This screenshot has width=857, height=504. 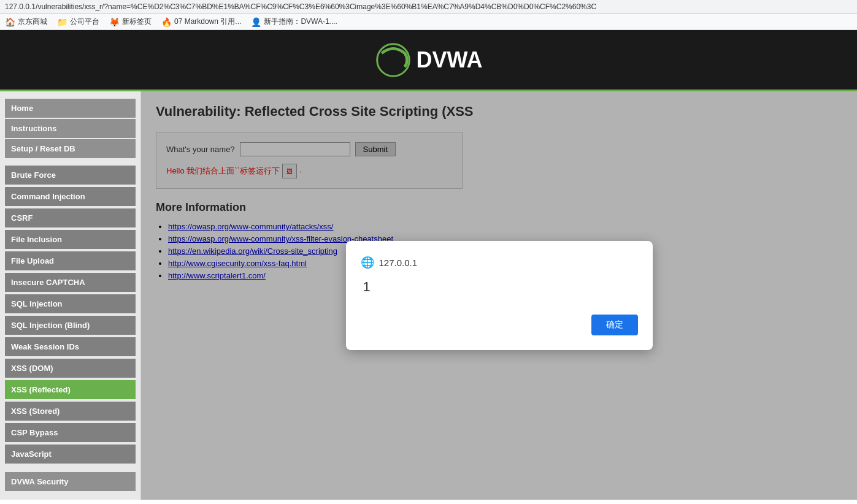 What do you see at coordinates (294, 22) in the screenshot?
I see `bookmark-dvwa: 👤 新手指南：DVWA-1....` at bounding box center [294, 22].